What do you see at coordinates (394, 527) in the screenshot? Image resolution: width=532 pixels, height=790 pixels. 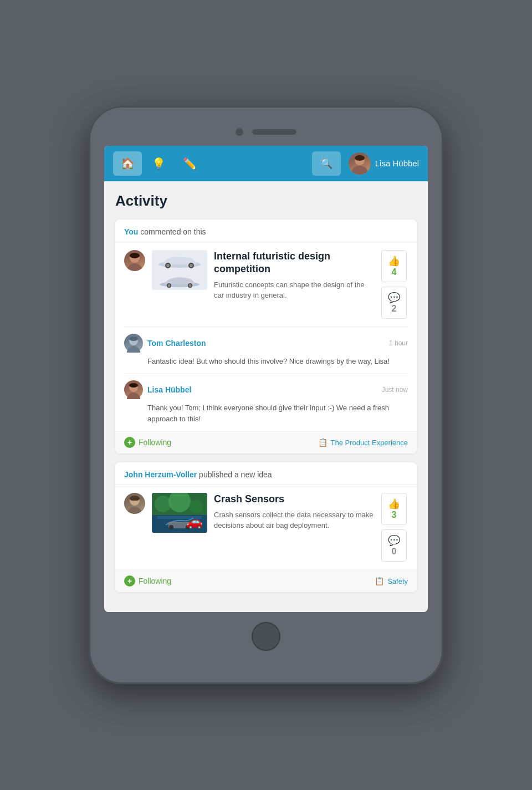 I see `vote-area-2: 👍 3 💬 0` at bounding box center [394, 527].